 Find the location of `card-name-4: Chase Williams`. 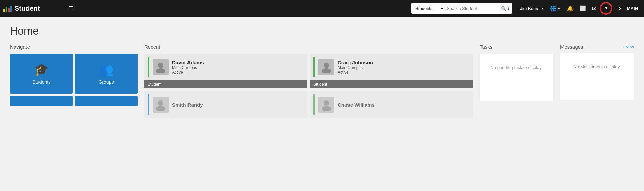

card-name-4: Chase Williams is located at coordinates (404, 105).